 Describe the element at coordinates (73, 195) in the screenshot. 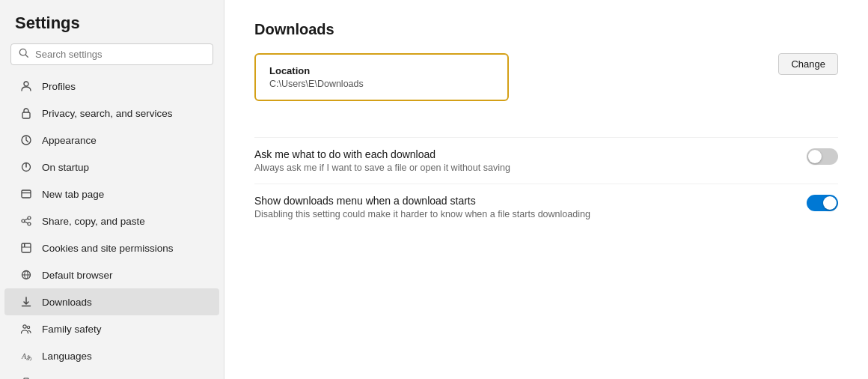

I see `sidebar-item-new-tab-label: New tab page` at that location.